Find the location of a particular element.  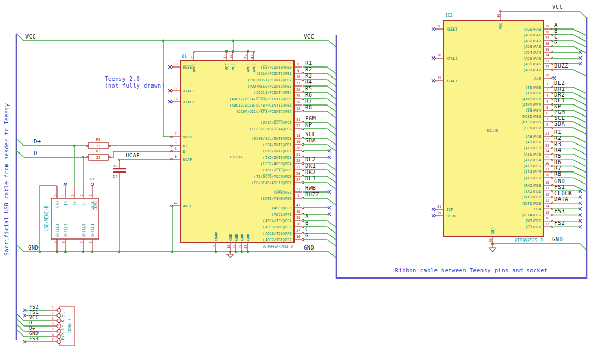

pin-number: 1 is located at coordinates (91, 195).